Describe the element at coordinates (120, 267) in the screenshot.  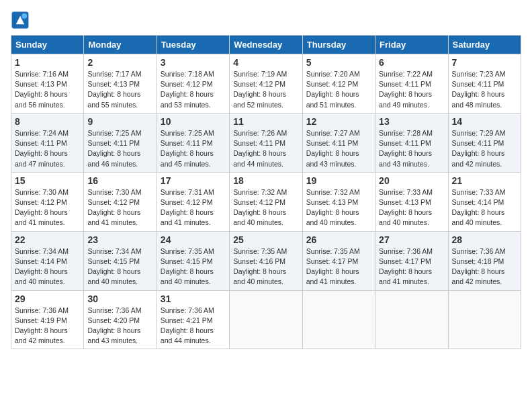
I see `cell-info: Sunrise: 7:34 AM Sunset: 4:15 PM Dayligh…` at that location.